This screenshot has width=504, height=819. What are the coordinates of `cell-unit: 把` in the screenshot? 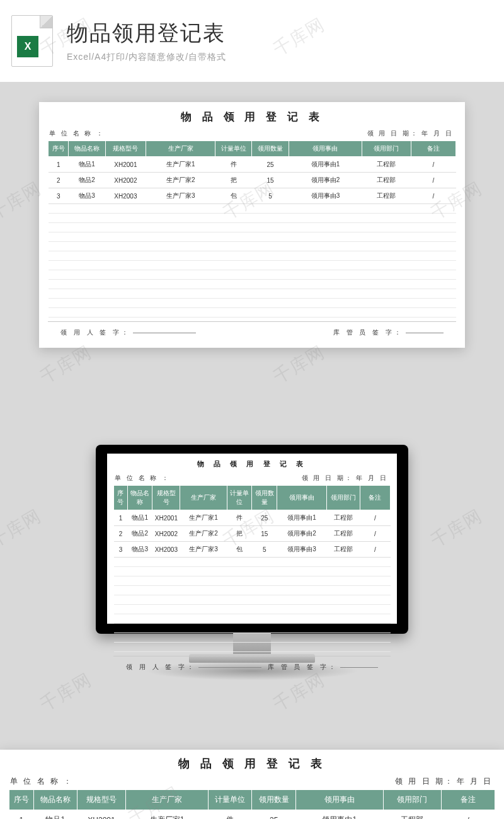 It's located at (239, 534).